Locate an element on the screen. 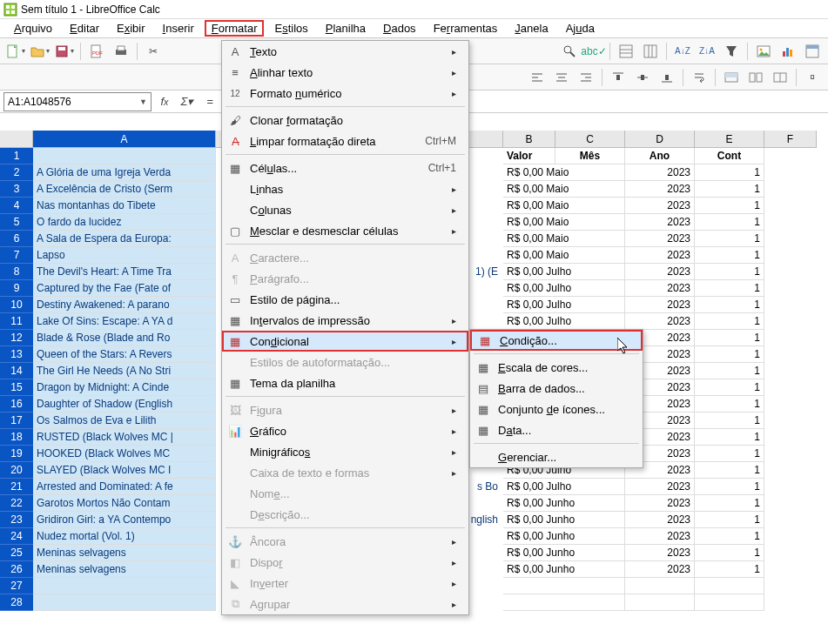  menu-exibir: Exibir is located at coordinates (131, 28).